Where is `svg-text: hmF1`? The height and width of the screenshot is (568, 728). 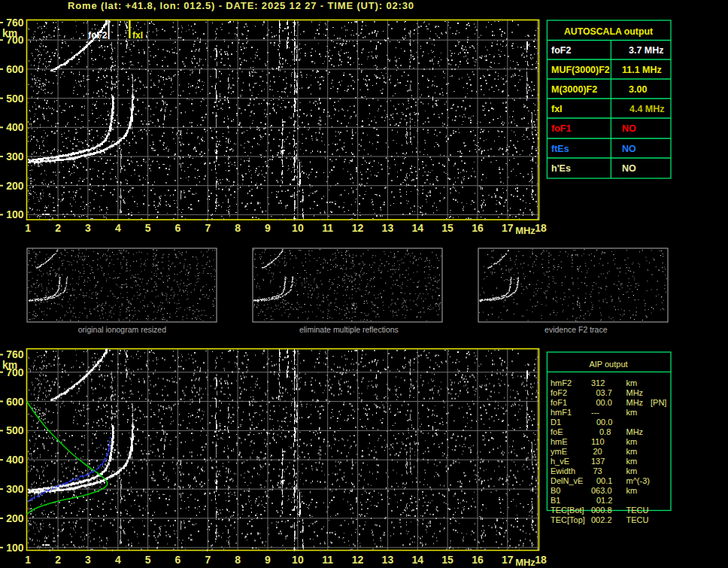
svg-text: hmF1 is located at coordinates (561, 412).